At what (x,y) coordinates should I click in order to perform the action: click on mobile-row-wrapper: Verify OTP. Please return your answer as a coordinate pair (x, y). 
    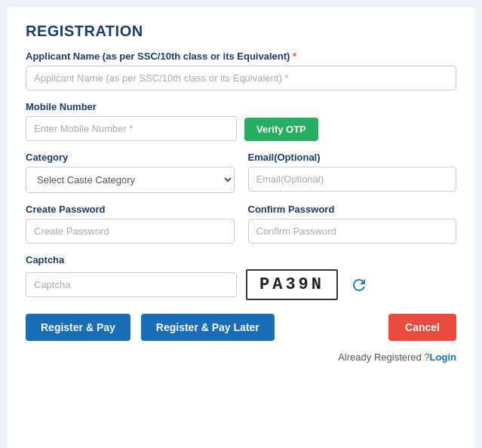
    Looking at the image, I should click on (241, 128).